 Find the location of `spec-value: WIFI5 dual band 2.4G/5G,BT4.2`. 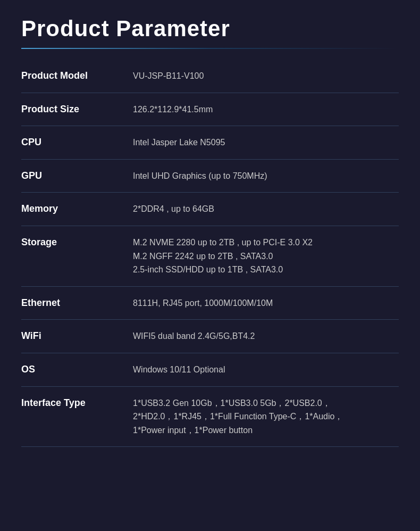

spec-value: WIFI5 dual band 2.4G/5G,BT4.2 is located at coordinates (266, 336).